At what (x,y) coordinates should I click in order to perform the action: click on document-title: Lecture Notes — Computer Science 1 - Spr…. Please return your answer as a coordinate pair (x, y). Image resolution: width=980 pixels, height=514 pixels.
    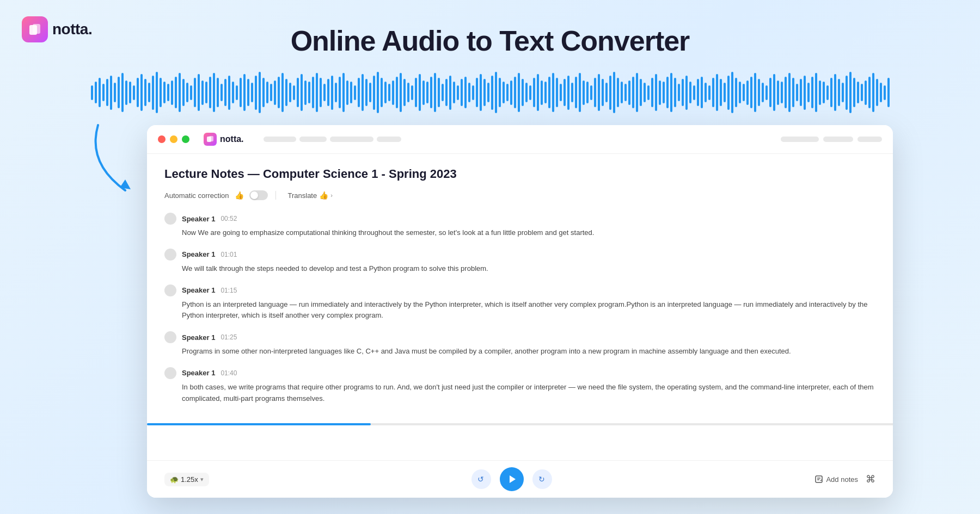
    Looking at the image, I should click on (520, 174).